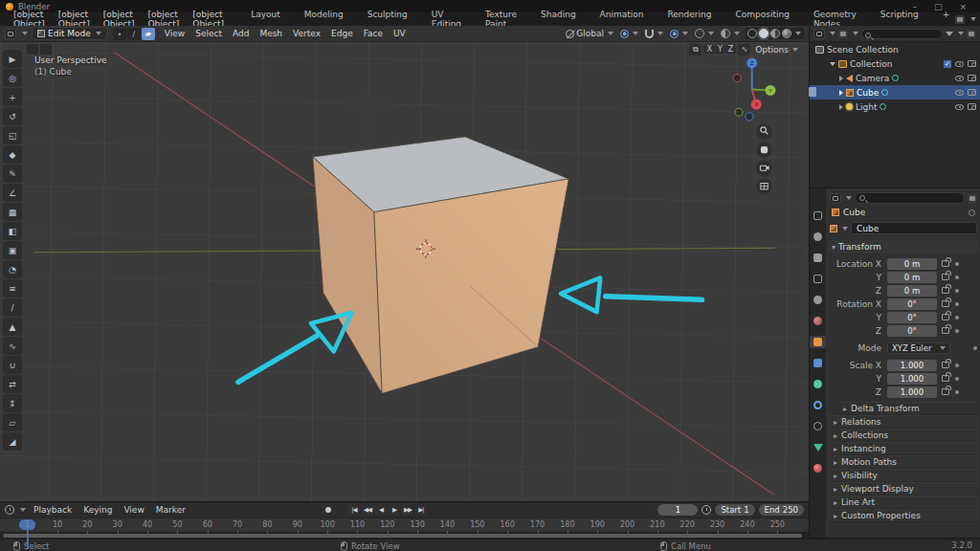 The width and height of the screenshot is (980, 551). I want to click on scrollbar-thumb, so click(402, 536).